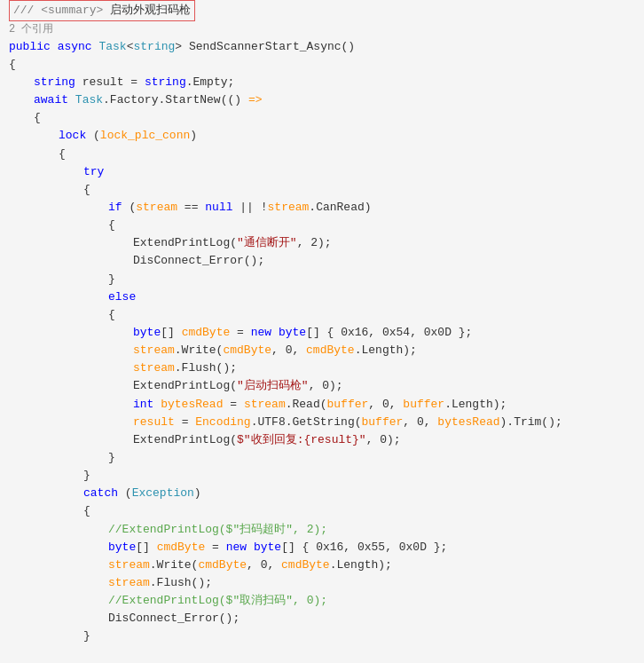 Image resolution: width=644 pixels, height=663 pixels. Describe the element at coordinates (322, 243) in the screenshot. I see `line-extend1: ExtendPrintLog("通信断开", 2);` at that location.